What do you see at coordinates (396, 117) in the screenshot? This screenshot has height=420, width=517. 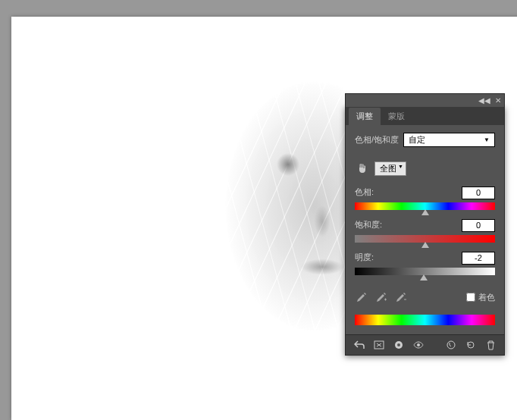 I see `tab-masks: 蒙版` at bounding box center [396, 117].